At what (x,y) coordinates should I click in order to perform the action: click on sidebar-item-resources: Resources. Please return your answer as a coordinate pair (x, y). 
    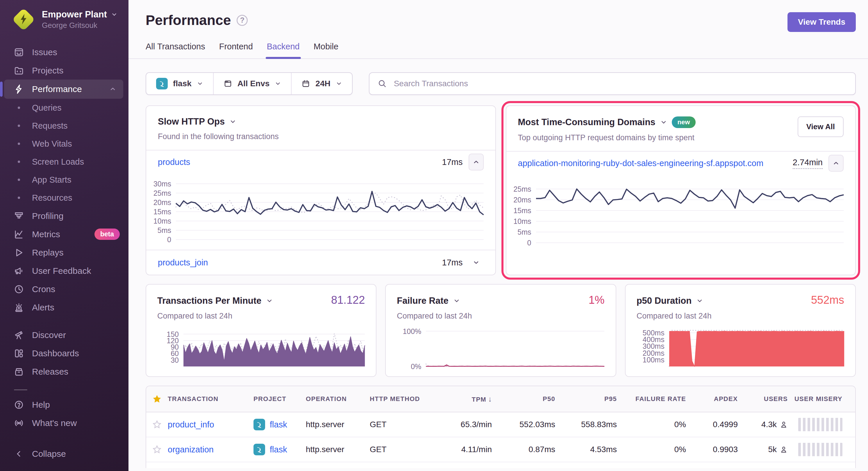
    Looking at the image, I should click on (64, 198).